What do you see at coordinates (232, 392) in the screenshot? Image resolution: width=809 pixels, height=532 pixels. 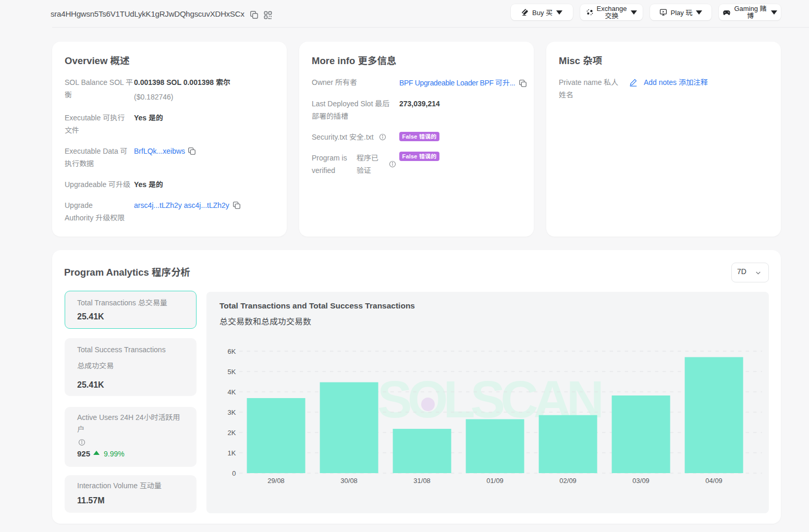 I see `svg-text: 4K` at bounding box center [232, 392].